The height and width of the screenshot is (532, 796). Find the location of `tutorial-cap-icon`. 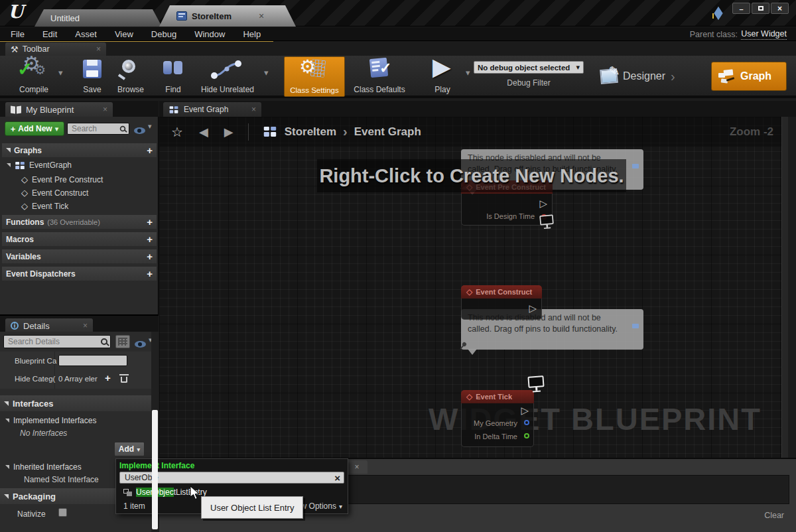

tutorial-cap-icon is located at coordinates (719, 13).